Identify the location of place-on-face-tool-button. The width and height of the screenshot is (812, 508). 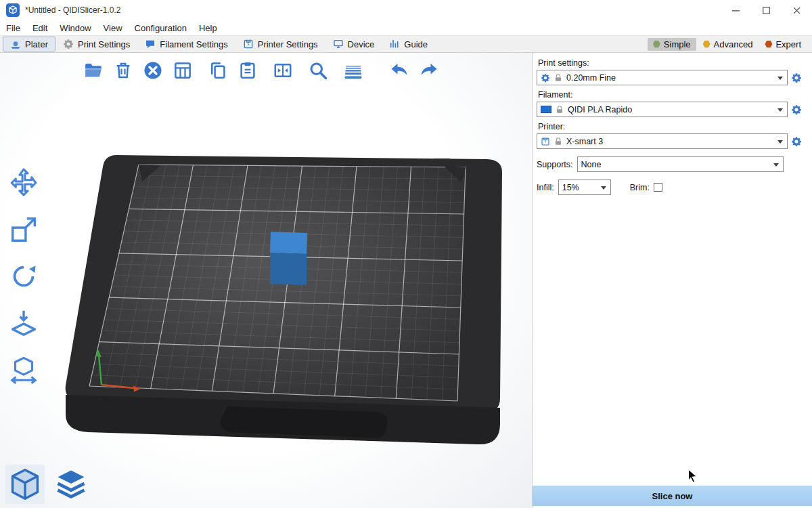
(24, 323).